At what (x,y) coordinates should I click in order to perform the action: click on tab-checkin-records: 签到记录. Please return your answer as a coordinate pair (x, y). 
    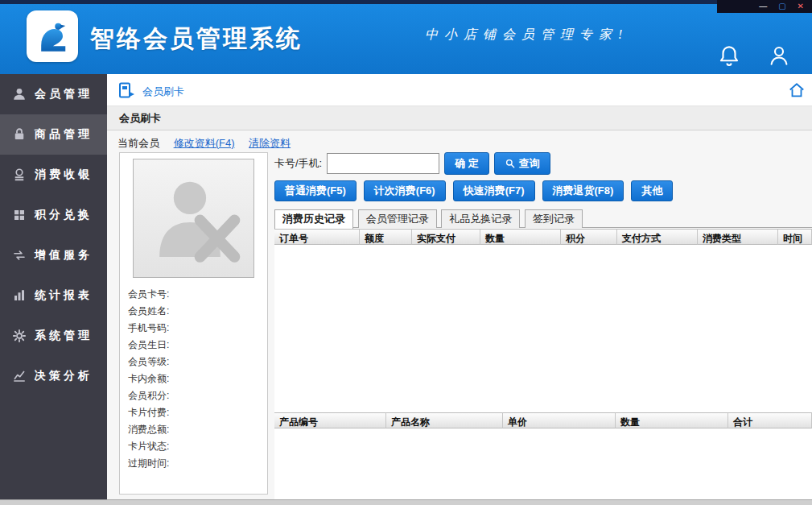
    Looking at the image, I should click on (554, 219).